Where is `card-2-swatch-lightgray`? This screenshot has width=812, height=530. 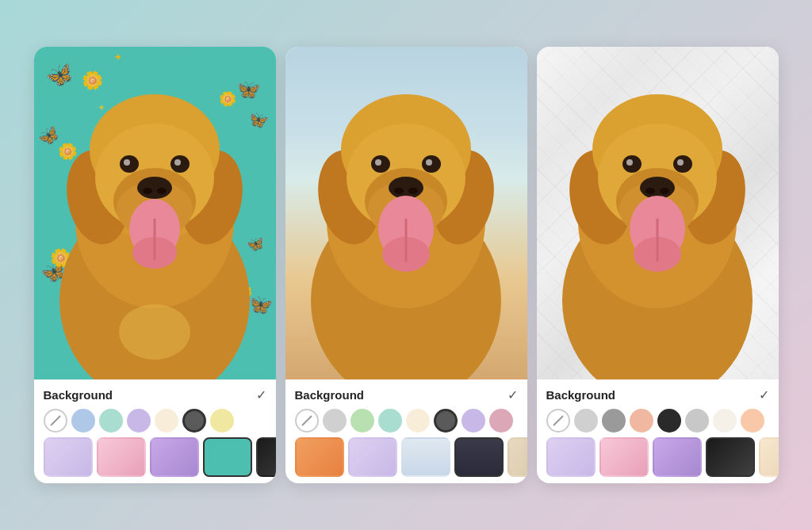
card-2-swatch-lightgray is located at coordinates (335, 421).